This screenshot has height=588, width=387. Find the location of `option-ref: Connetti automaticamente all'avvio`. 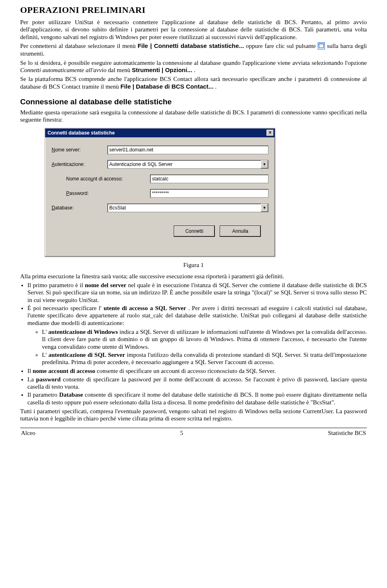

option-ref: Connetti automaticamente all'avvio is located at coordinates (63, 70).